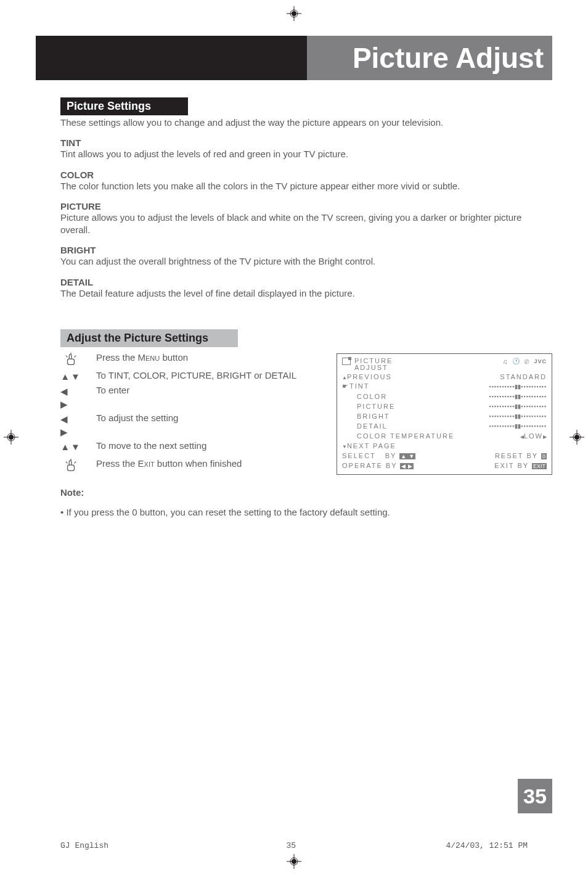 The image size is (588, 875). What do you see at coordinates (189, 466) in the screenshot?
I see `step-row: Press the Exit button when finished` at bounding box center [189, 466].